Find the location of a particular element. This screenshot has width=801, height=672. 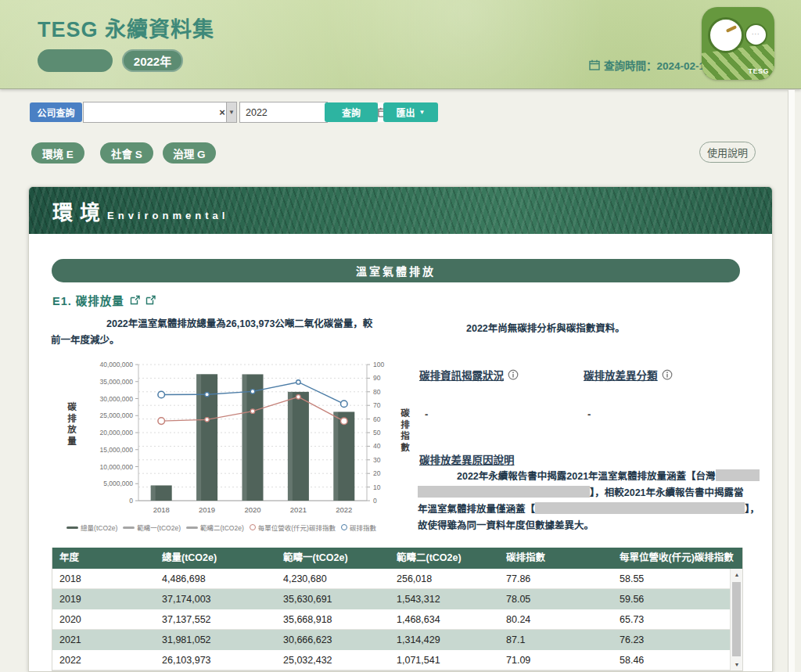

svg-text: 25,000,000 is located at coordinates (116, 415).